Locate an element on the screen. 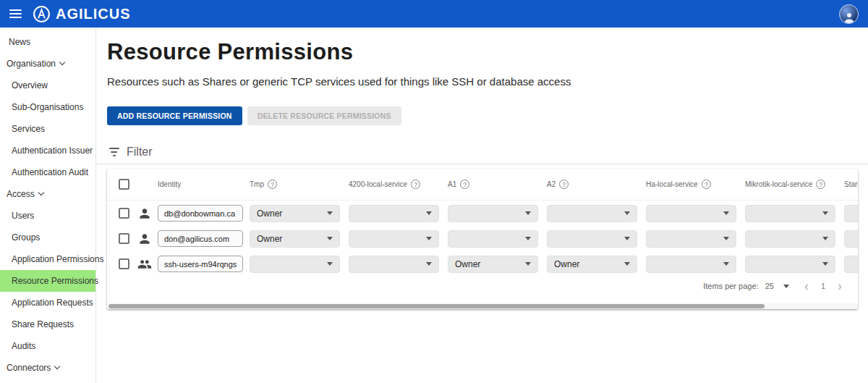 The height and width of the screenshot is (383, 868). sidebar-item-label: Audits is located at coordinates (23, 346).